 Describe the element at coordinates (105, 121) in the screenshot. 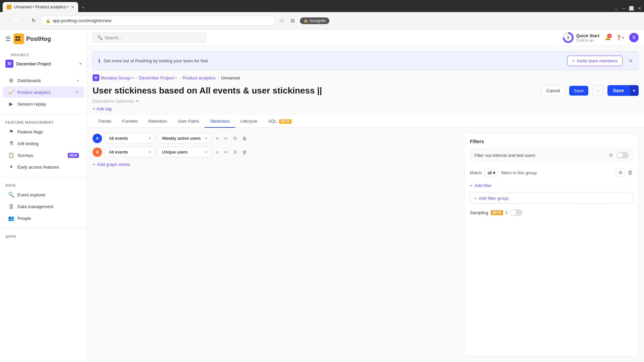

I see `tab-trends: Trends` at that location.